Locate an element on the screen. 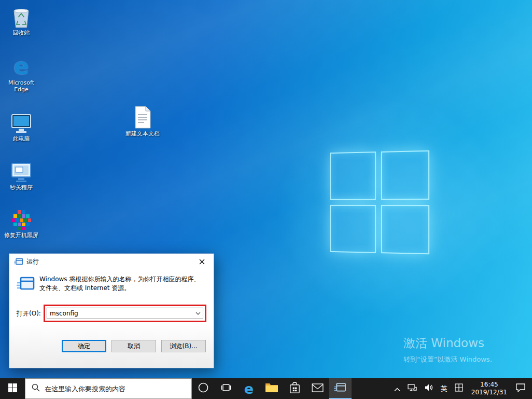 The image size is (532, 399). tray-overflow-button is located at coordinates (397, 389).